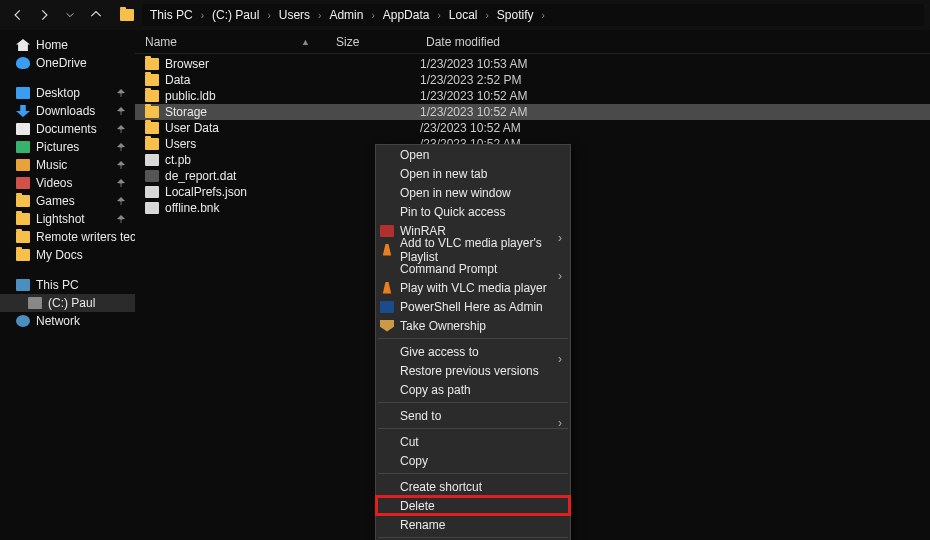  I want to click on menu-item-label: Restore previous versions, so click(470, 371).